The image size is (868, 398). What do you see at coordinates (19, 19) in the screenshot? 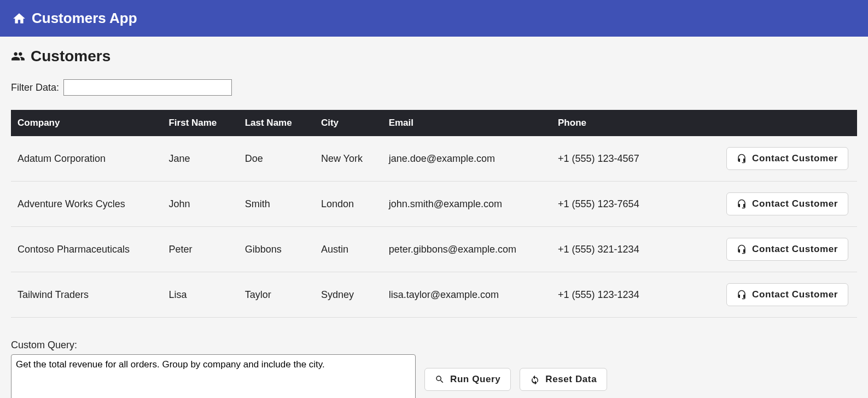
I see `home-icon` at bounding box center [19, 19].